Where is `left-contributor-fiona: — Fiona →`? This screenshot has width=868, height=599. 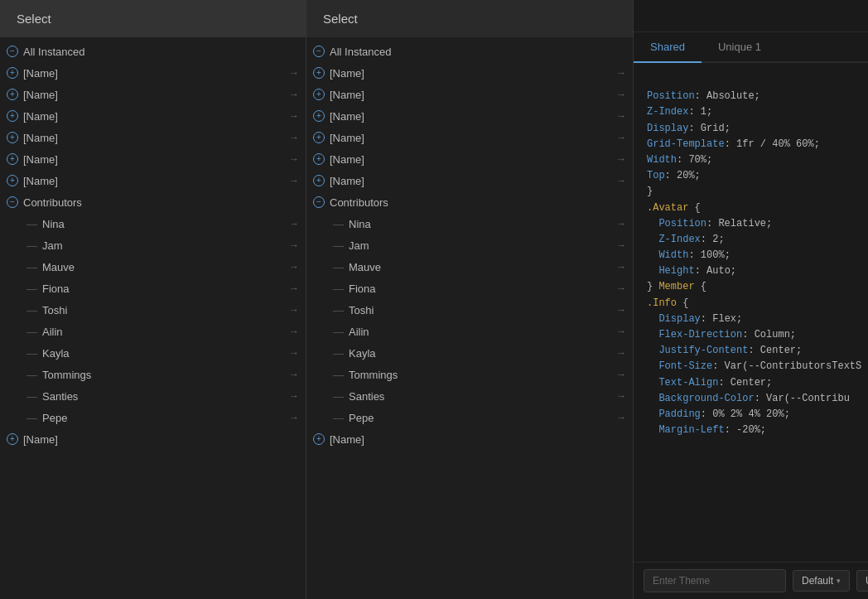 left-contributor-fiona: — Fiona → is located at coordinates (152, 288).